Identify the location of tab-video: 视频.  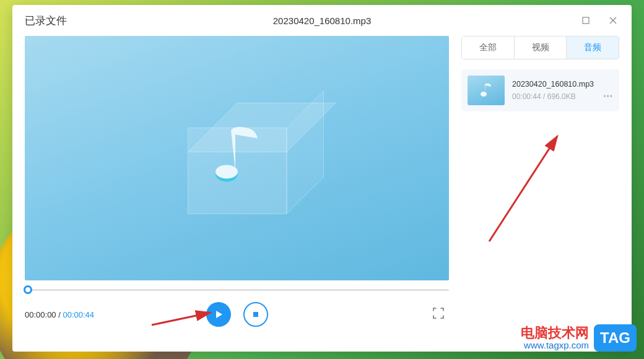
(540, 48).